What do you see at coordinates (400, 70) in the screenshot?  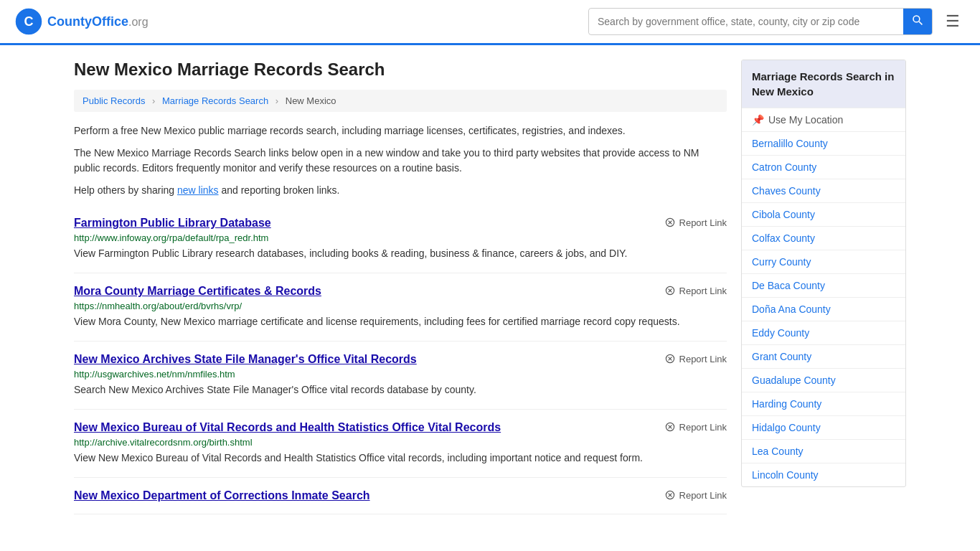 I see `page-title: New Mexico Marriage Records Search` at bounding box center [400, 70].